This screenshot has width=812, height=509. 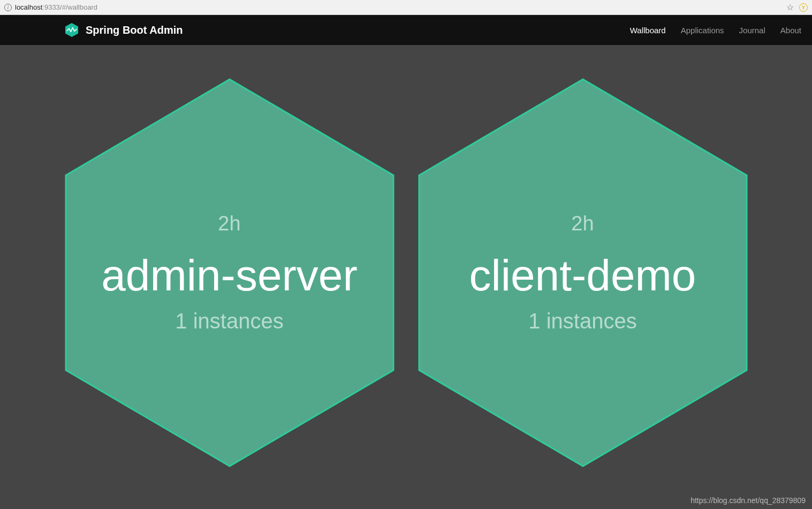 What do you see at coordinates (123, 30) in the screenshot?
I see `brand: Spring Boot Admin` at bounding box center [123, 30].